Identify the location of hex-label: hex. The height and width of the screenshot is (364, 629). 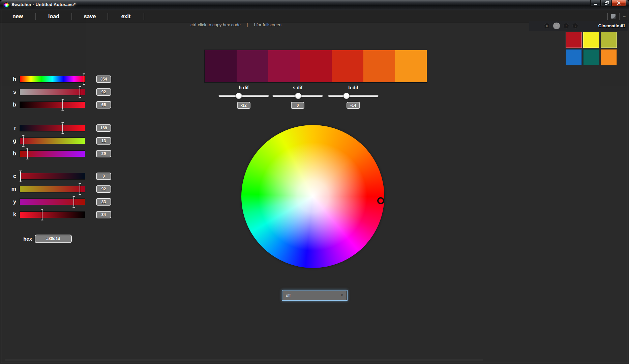
(18, 239).